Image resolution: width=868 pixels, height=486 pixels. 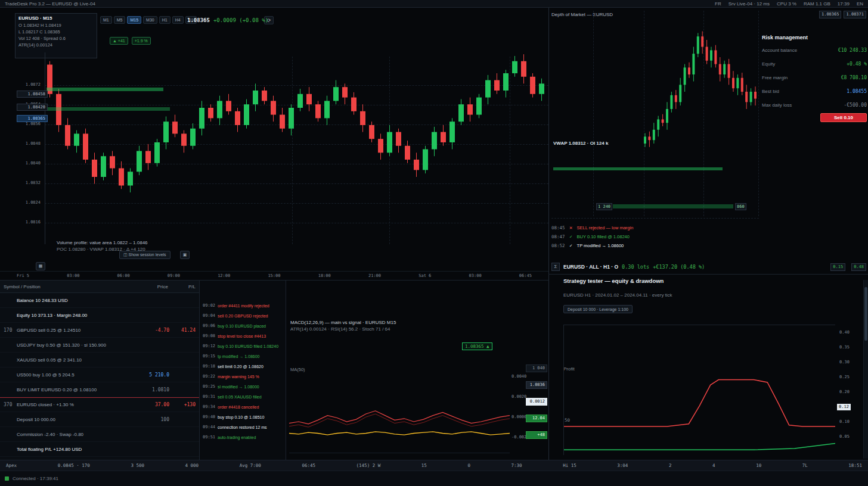 I want to click on journal-text: buy 0.10 EURUSD filled 1.08240, so click(x=248, y=347).